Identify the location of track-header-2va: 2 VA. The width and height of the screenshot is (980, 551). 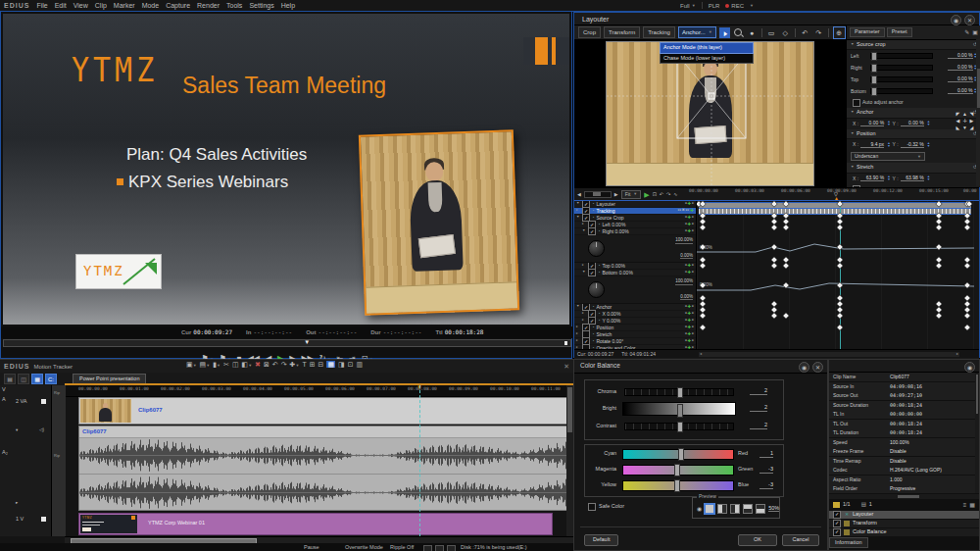
(22, 402).